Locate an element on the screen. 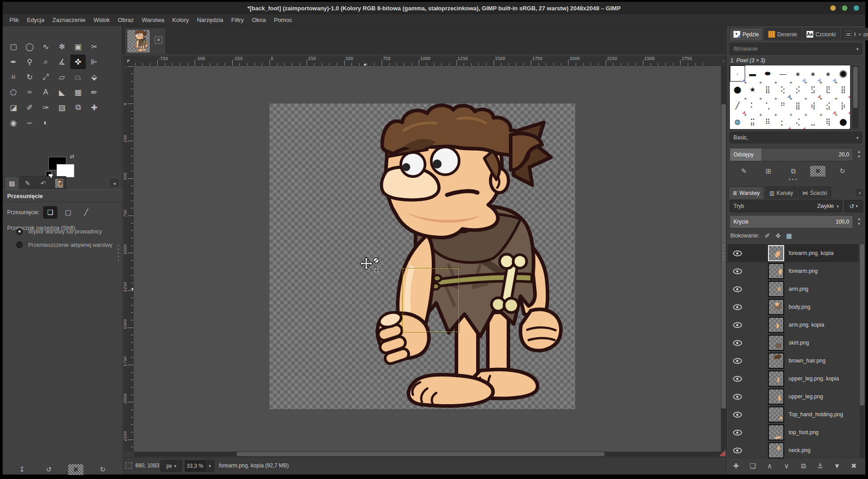  menu-pomoc: Pomoc is located at coordinates (283, 20).